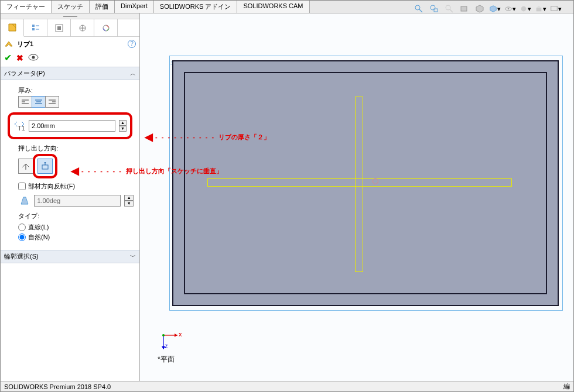 This screenshot has height=392, width=574. Describe the element at coordinates (22, 186) in the screenshot. I see `flip-material-checkbox` at that location.